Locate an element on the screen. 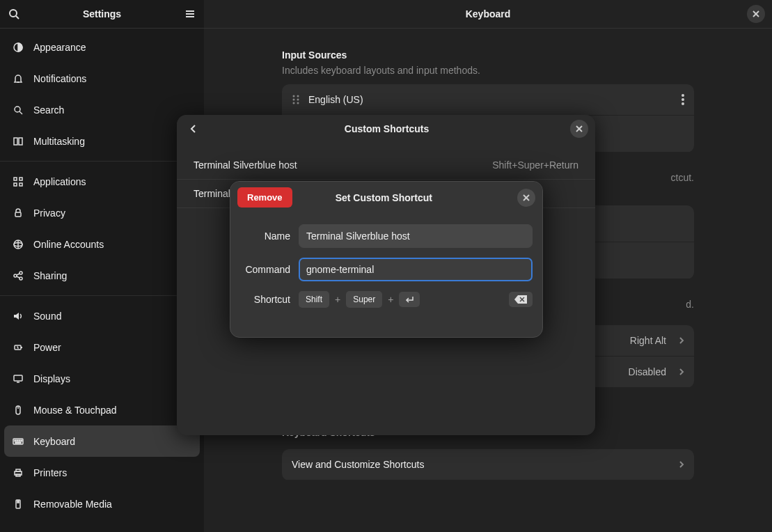 The height and width of the screenshot is (532, 772). input-source-row: English (US) is located at coordinates (488, 100).